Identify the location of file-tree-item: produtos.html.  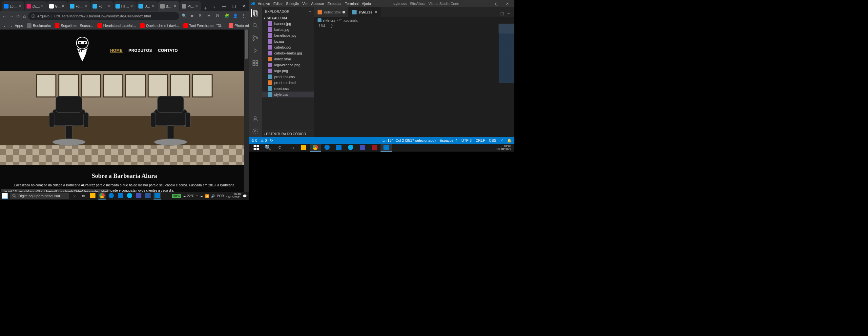
(288, 83).